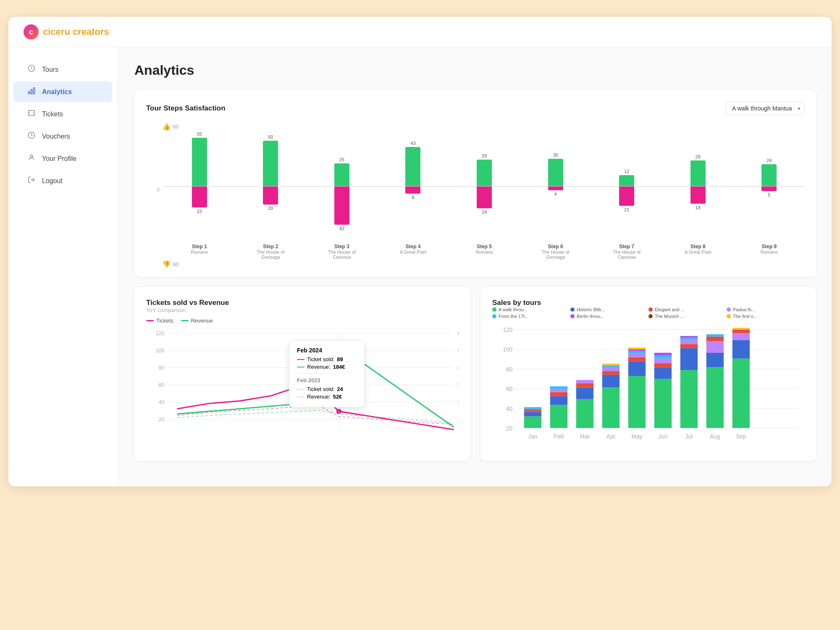 This screenshot has width=840, height=630. Describe the element at coordinates (769, 160) in the screenshot. I see `bar-top-num-8: 24` at that location.